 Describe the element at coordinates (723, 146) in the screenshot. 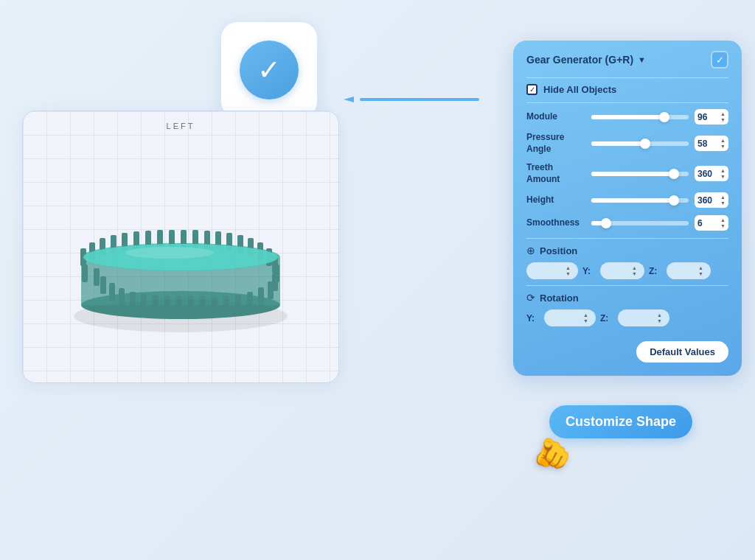

I see `pressure-angle-decrement: ▼` at that location.